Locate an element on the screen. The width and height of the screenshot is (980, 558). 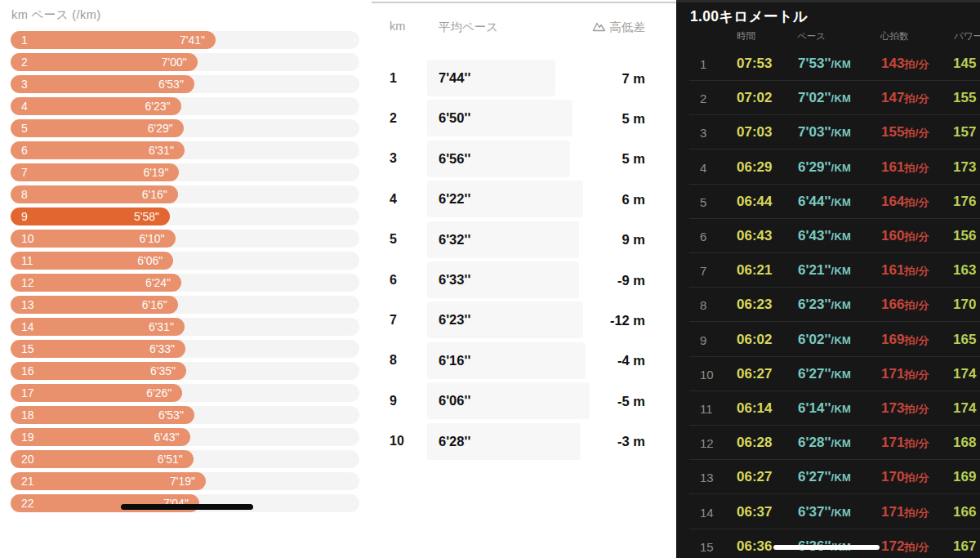
avg-pace-value: 6'22'' is located at coordinates (449, 199).